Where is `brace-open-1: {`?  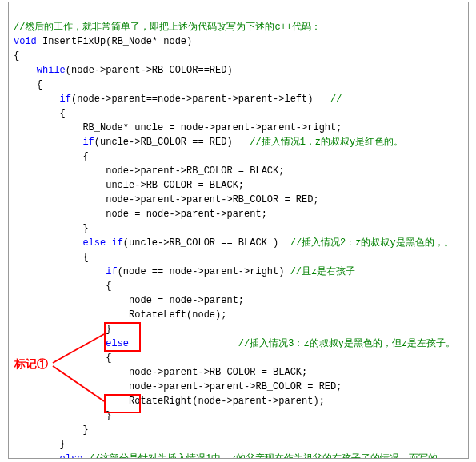 brace-open-1: { is located at coordinates (16, 56).